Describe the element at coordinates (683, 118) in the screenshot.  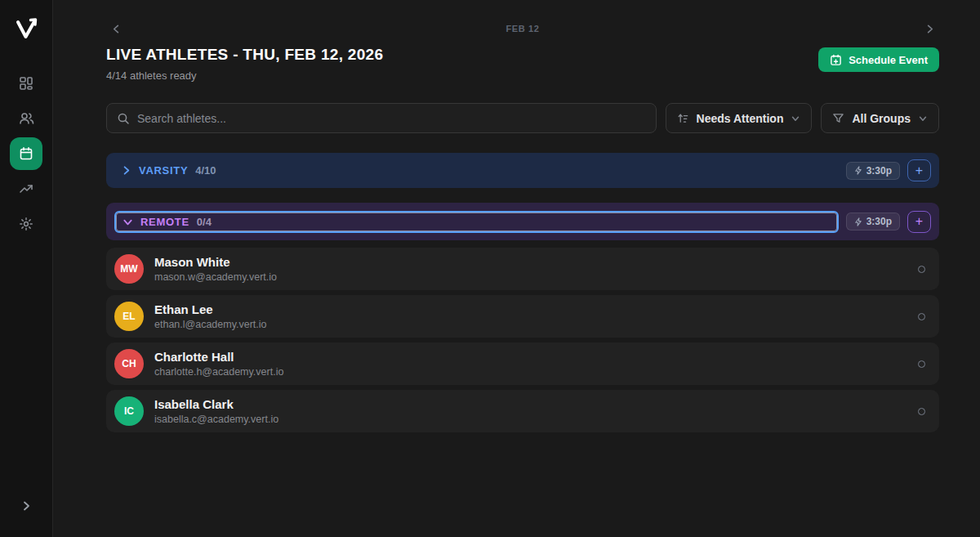
I see `sort-ascending-icon` at that location.